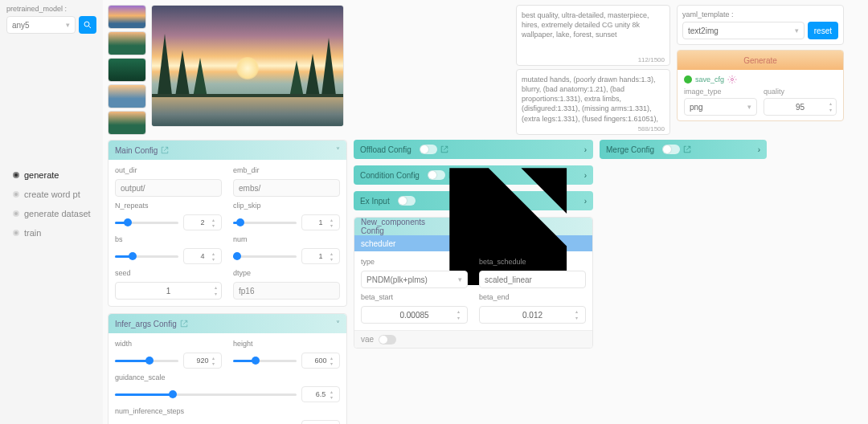 This screenshot has height=424, width=868. I want to click on condition-toggle, so click(436, 175).